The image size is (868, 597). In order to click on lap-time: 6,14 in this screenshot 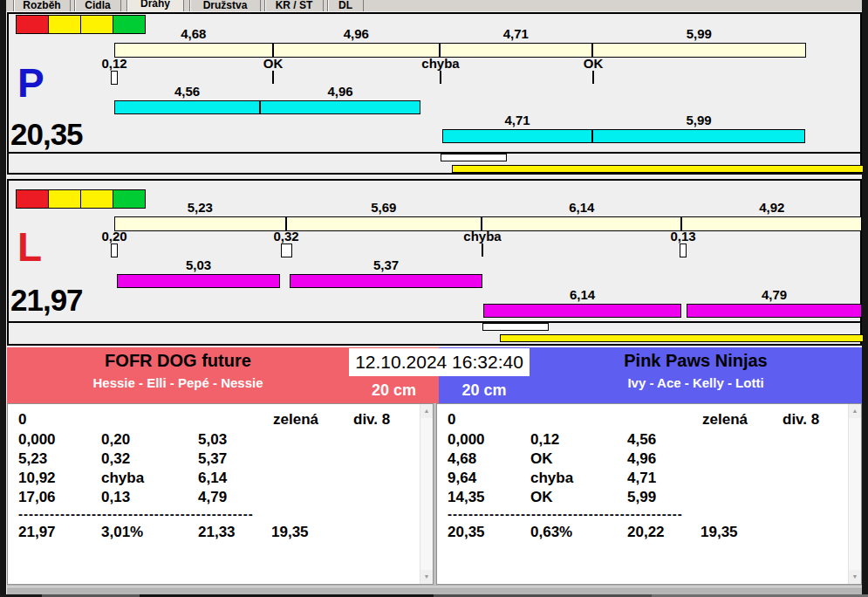, I will do `click(213, 478)`.